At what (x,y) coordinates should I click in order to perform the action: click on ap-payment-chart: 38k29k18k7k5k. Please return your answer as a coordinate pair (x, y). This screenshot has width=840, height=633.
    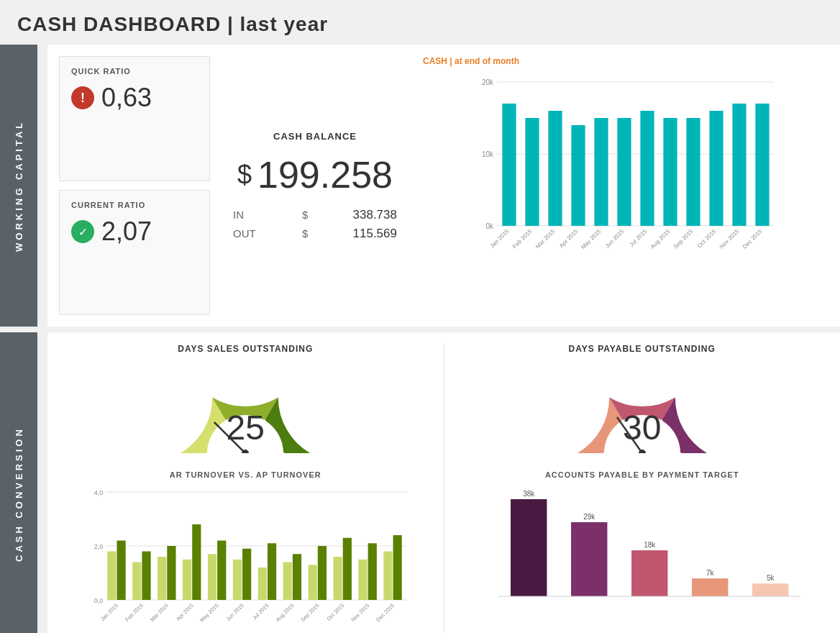
    Looking at the image, I should click on (643, 558).